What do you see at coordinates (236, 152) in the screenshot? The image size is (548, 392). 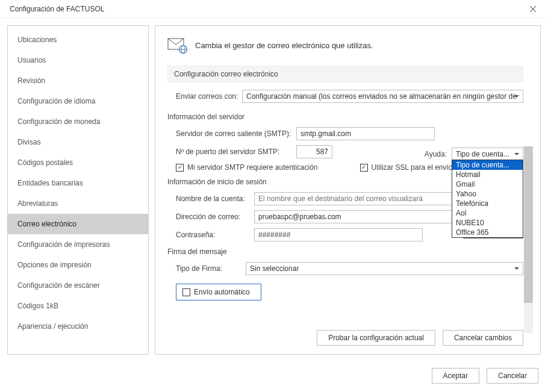 I see `smtp-port-label: Nº de puerto del servidor SMTP:` at bounding box center [236, 152].